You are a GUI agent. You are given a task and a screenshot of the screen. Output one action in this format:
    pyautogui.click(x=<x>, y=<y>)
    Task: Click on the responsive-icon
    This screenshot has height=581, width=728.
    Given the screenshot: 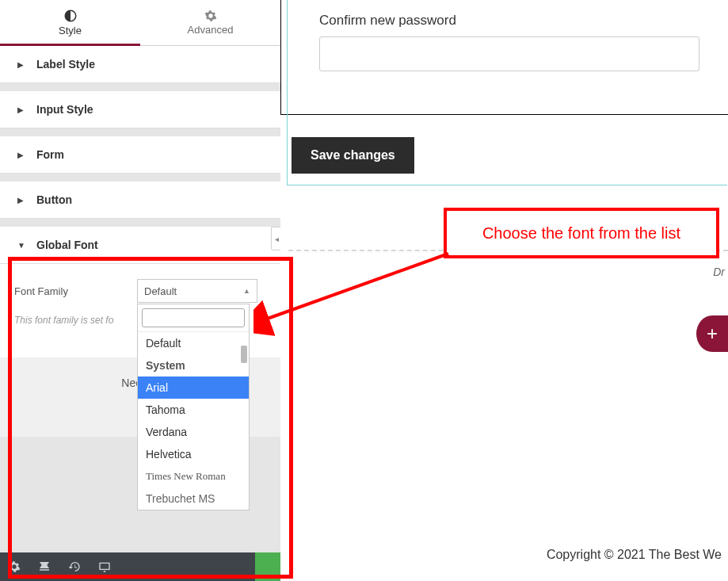 What is the action you would take?
    pyautogui.click(x=105, y=567)
    